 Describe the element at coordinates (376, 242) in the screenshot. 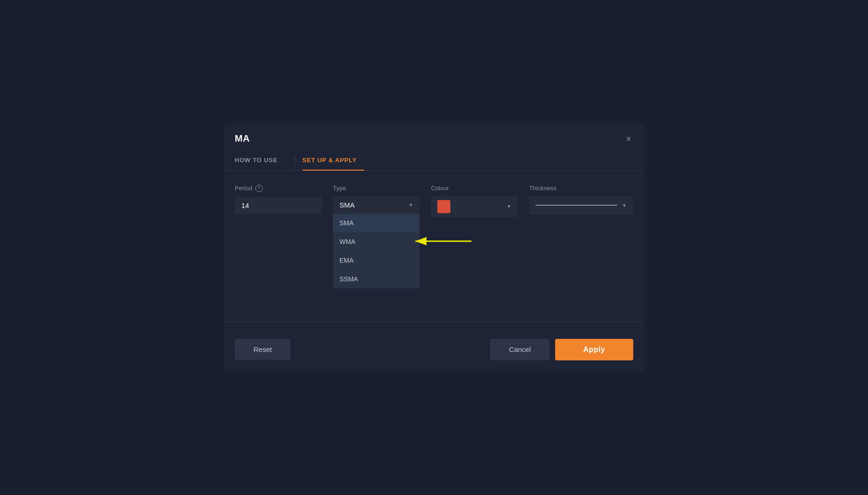

I see `type-option-wma: WMA` at that location.